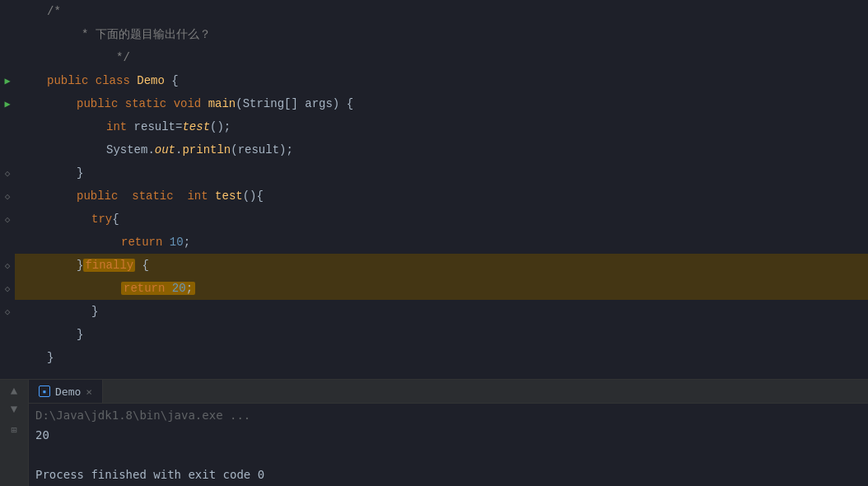 This screenshot has width=868, height=486. I want to click on fold-icon-2: ◇, so click(8, 196).